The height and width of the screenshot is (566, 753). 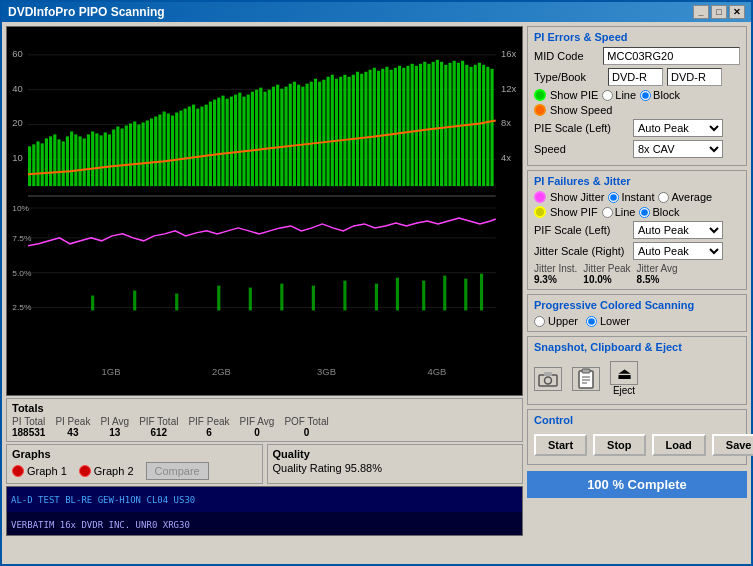 I want to click on radio-pif-line: Line, so click(x=619, y=212).